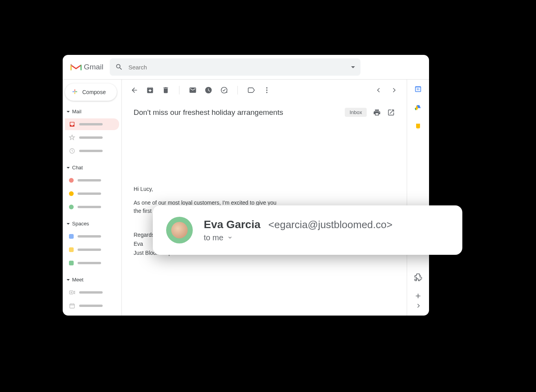 This screenshot has height=392, width=536. I want to click on app-name: Gmail, so click(94, 67).